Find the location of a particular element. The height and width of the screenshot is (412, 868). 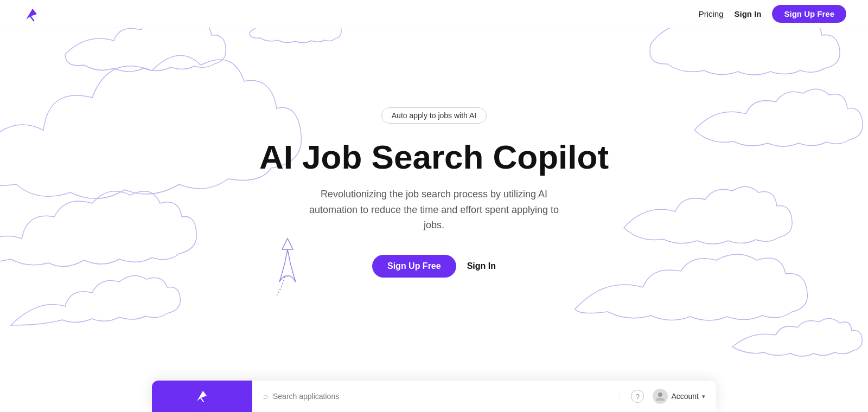

hero-signup-button: Sign Up Free is located at coordinates (414, 266).